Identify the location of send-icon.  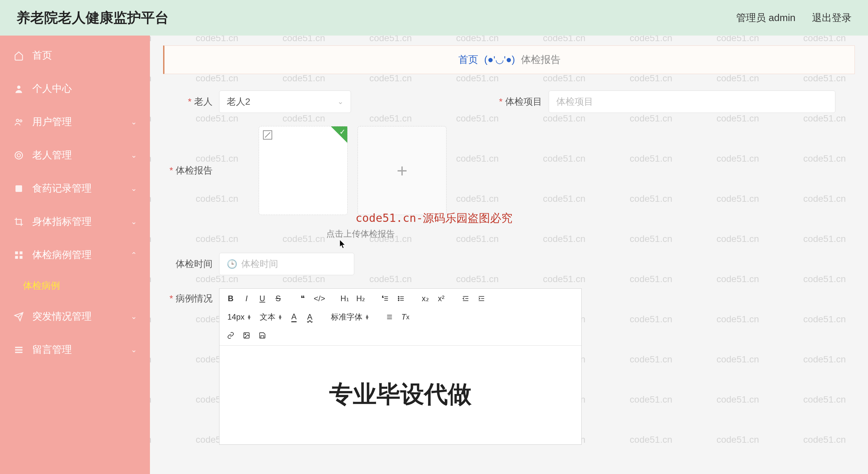
(19, 316).